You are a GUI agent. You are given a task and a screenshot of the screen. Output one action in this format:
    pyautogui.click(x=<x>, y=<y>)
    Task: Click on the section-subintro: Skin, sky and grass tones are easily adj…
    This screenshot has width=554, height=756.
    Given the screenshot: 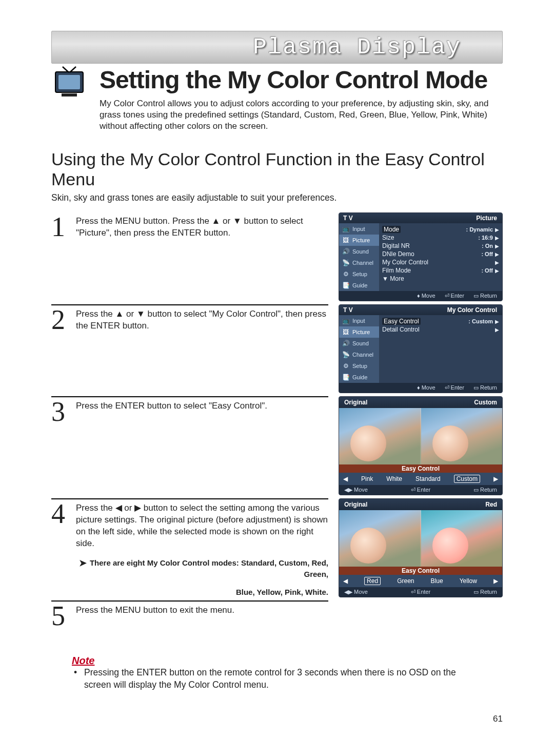 What is the action you would take?
    pyautogui.click(x=277, y=198)
    